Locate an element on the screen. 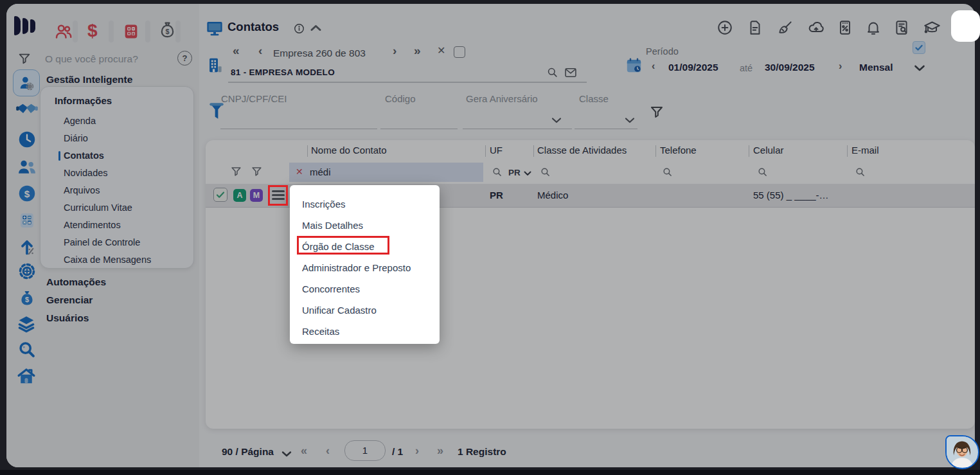 The image size is (980, 475). menu-item-mais-detalhes: Mais Detalhes is located at coordinates (365, 225).